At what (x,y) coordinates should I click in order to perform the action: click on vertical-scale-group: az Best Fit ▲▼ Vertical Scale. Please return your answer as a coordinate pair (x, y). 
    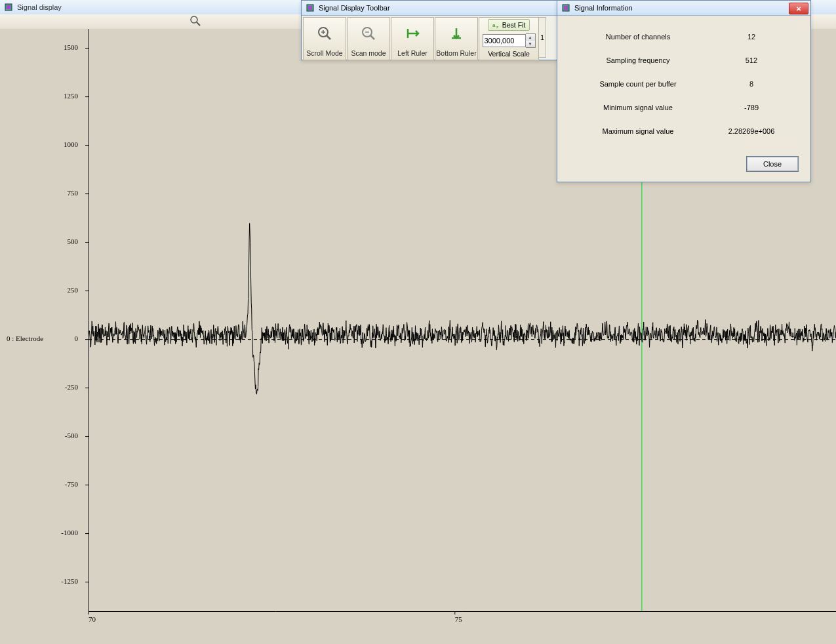
    Looking at the image, I should click on (509, 39).